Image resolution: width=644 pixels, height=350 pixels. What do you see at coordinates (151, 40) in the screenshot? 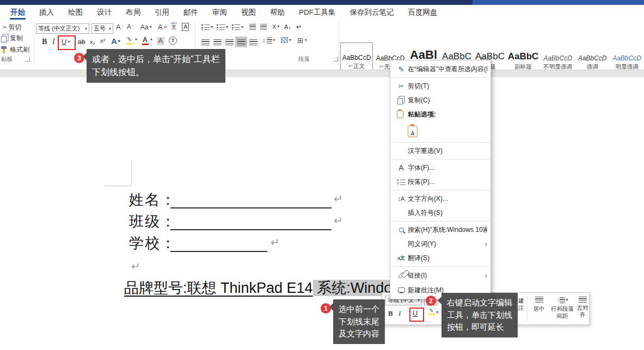
I see `font-color-caret: ▾` at bounding box center [151, 40].